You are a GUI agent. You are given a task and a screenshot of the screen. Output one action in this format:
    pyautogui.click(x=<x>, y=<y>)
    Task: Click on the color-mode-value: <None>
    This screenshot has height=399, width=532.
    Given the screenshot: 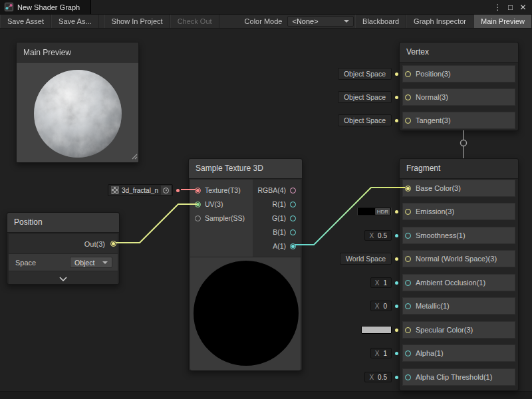 What is the action you would take?
    pyautogui.click(x=305, y=21)
    